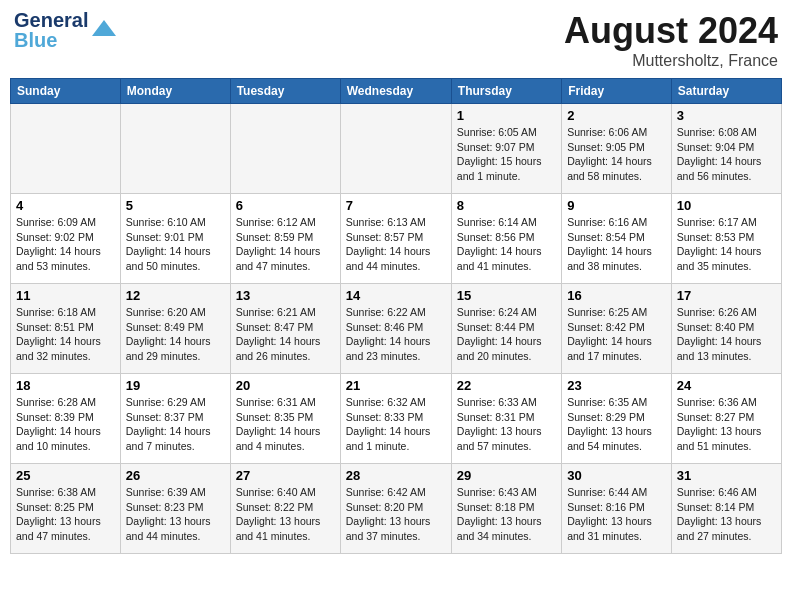 This screenshot has height=612, width=792. Describe the element at coordinates (396, 509) in the screenshot. I see `calendar-cell: 28Sunrise: 6:42 AM Sunset: 8:20 PM Dayli…` at that location.